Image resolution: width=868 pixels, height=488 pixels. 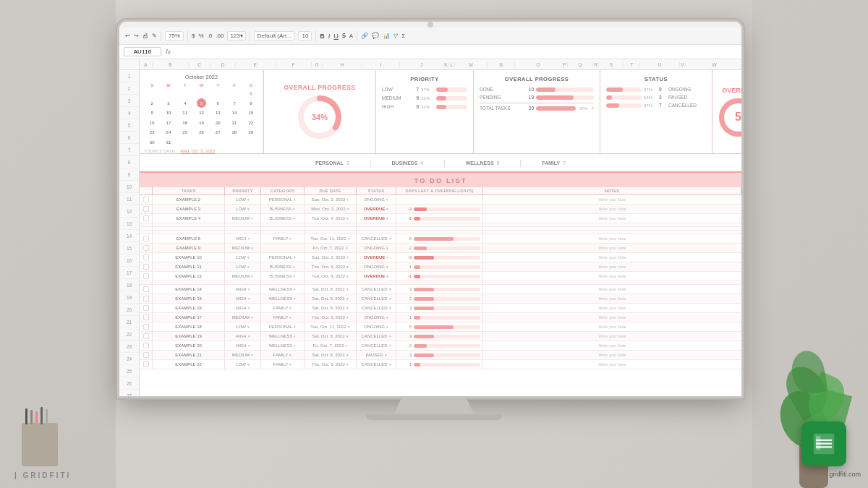 What do you see at coordinates (404, 36) in the screenshot?
I see `sigma-icon: Σ` at bounding box center [404, 36].